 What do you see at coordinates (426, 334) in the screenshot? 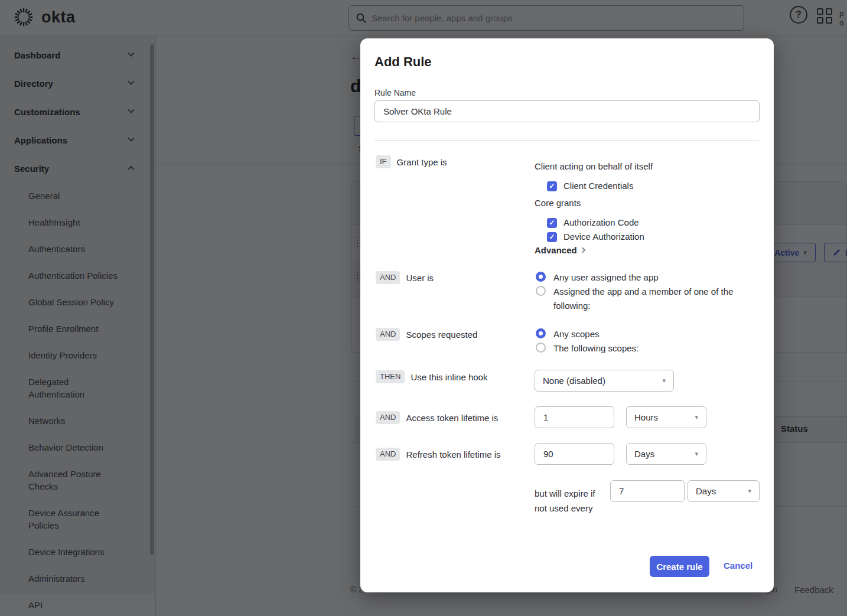
I see `condition-scopes: AND Scopes requested` at bounding box center [426, 334].